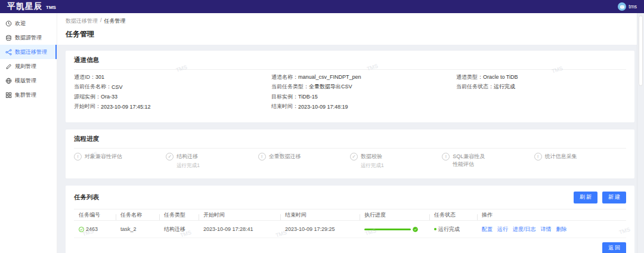 This screenshot has width=644, height=253. I want to click on field-end-time: 结束时间： 2023-10-09 17:48:19, so click(316, 107).